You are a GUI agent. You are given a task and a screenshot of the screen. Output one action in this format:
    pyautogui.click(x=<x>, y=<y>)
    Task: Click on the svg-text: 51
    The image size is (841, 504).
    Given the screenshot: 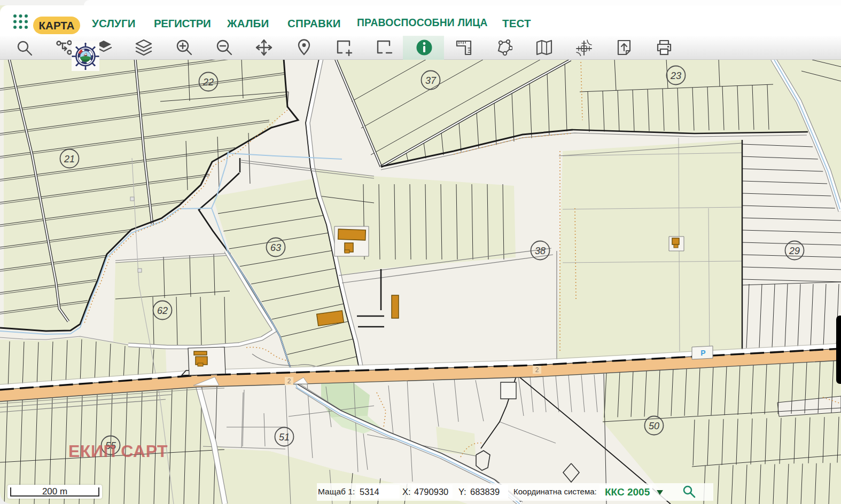 What is the action you would take?
    pyautogui.click(x=284, y=437)
    